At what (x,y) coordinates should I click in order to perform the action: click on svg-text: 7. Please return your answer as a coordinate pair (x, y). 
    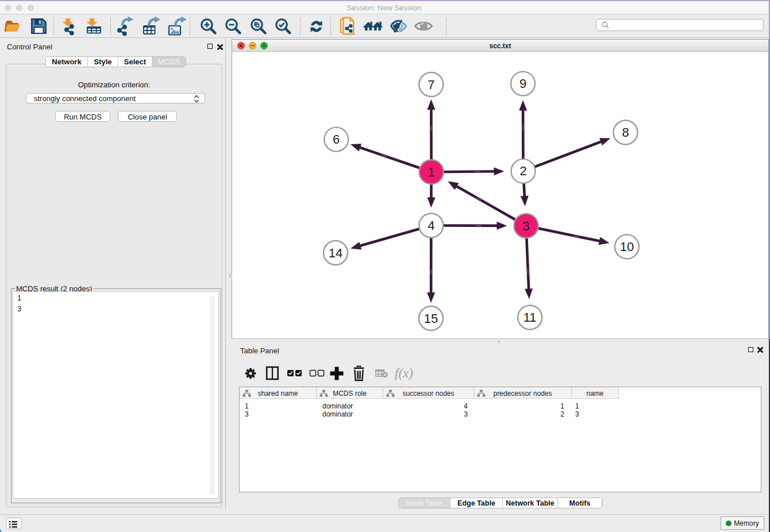
    Looking at the image, I should click on (431, 85).